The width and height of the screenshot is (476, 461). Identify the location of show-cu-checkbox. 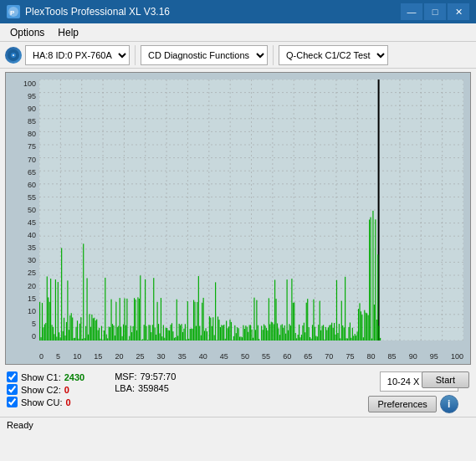
(12, 402).